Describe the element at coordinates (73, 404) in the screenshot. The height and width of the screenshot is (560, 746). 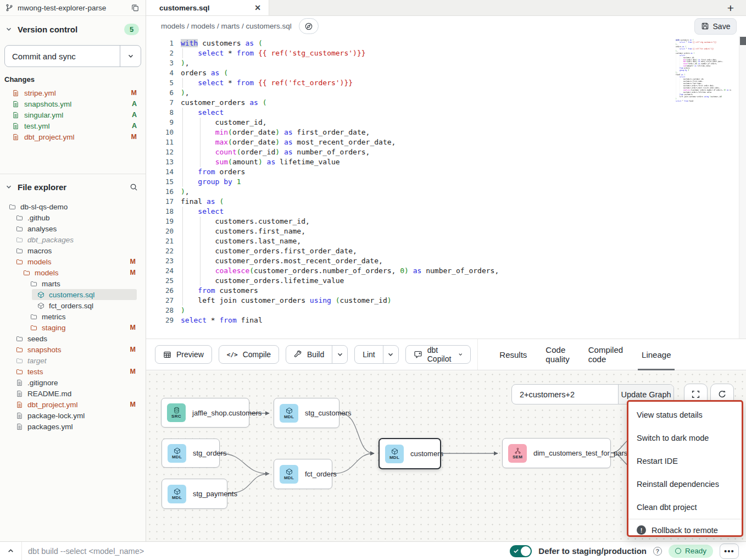
I see `tree-file-dbt-project-yml: dbt_project.ymlM` at that location.